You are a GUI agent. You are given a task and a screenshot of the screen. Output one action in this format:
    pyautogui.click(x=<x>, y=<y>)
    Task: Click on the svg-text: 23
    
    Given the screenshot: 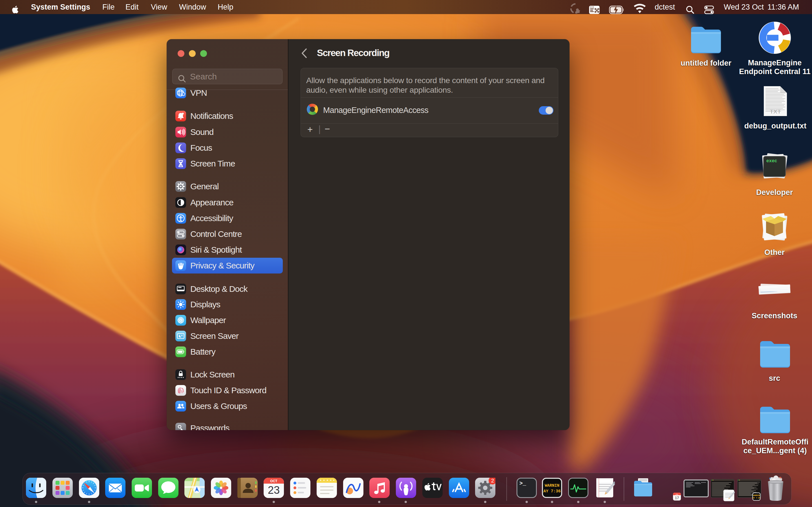 What is the action you would take?
    pyautogui.click(x=274, y=490)
    